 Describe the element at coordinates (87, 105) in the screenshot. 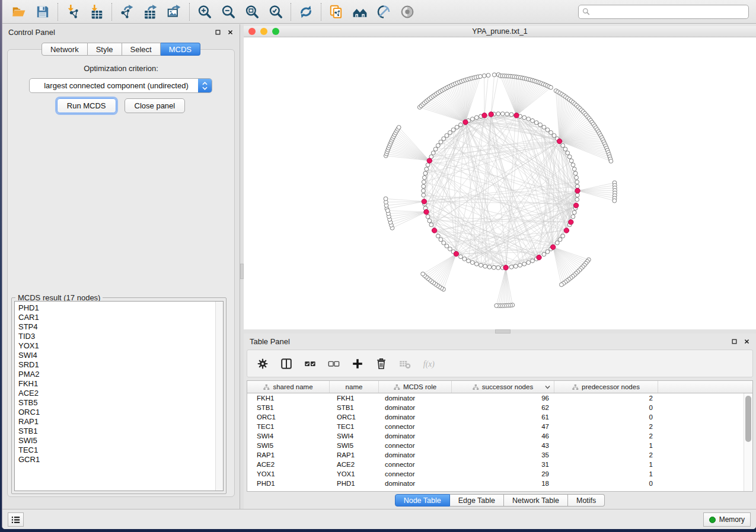

I see `run-mcds-button: Run MCDS` at that location.